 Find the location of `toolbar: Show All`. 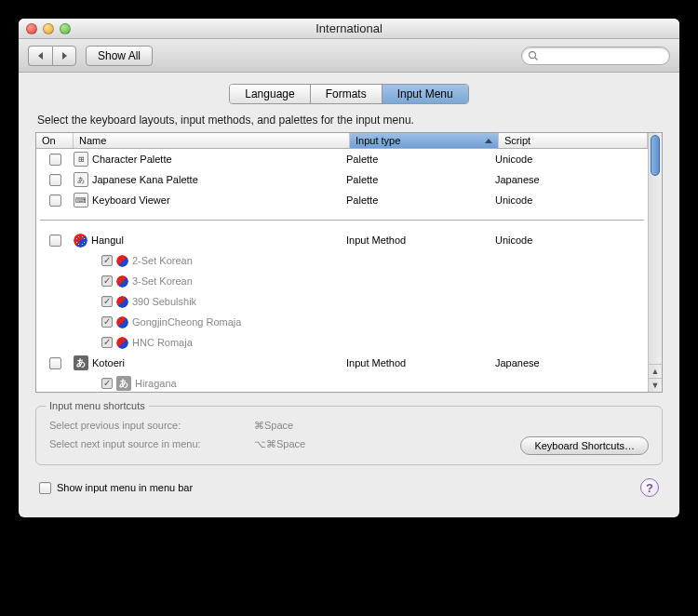

toolbar: Show All is located at coordinates (349, 56).